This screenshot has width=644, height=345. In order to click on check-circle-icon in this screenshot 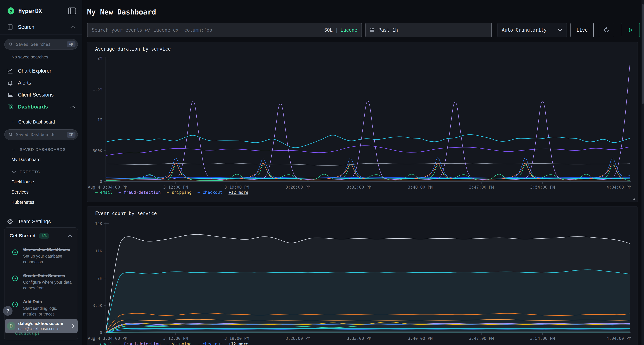, I will do `click(15, 252)`.